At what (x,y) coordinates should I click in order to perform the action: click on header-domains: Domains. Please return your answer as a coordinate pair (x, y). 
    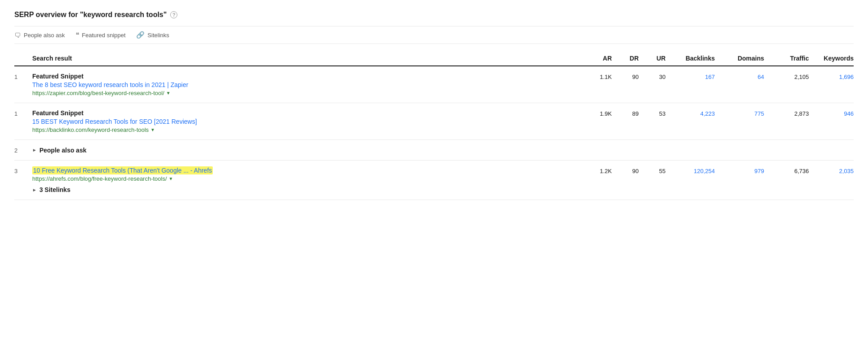
    Looking at the image, I should click on (739, 58).